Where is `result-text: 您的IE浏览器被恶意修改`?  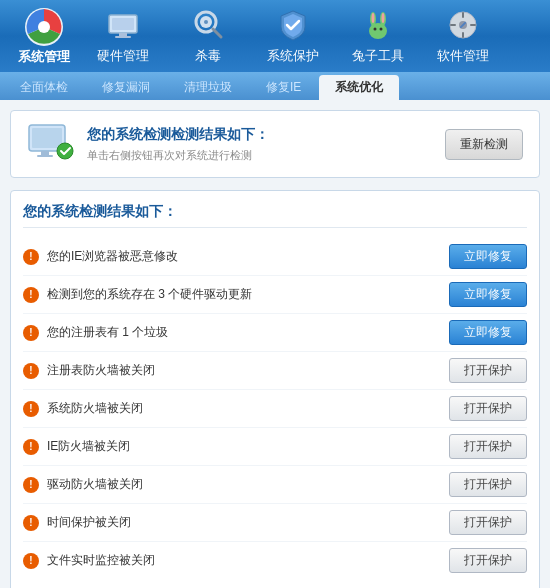
result-text: 您的IE浏览器被恶意修改 is located at coordinates (112, 256).